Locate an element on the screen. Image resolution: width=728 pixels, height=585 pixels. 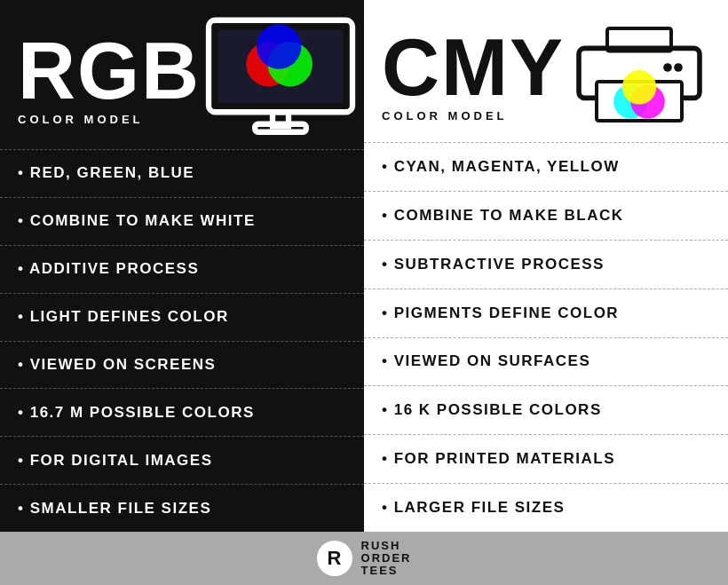
left-row-item: • 16.7 M POSSIBLE COLORS is located at coordinates (182, 412).